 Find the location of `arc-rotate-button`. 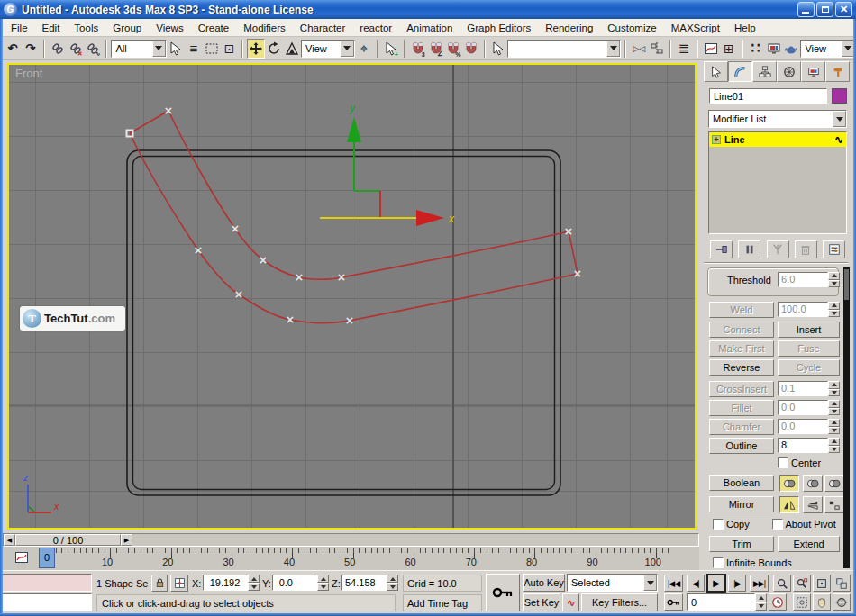

arc-rotate-button is located at coordinates (842, 602).